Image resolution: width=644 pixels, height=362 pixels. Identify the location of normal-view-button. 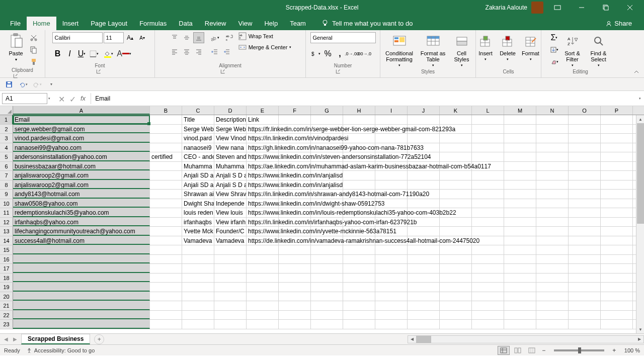
(504, 350).